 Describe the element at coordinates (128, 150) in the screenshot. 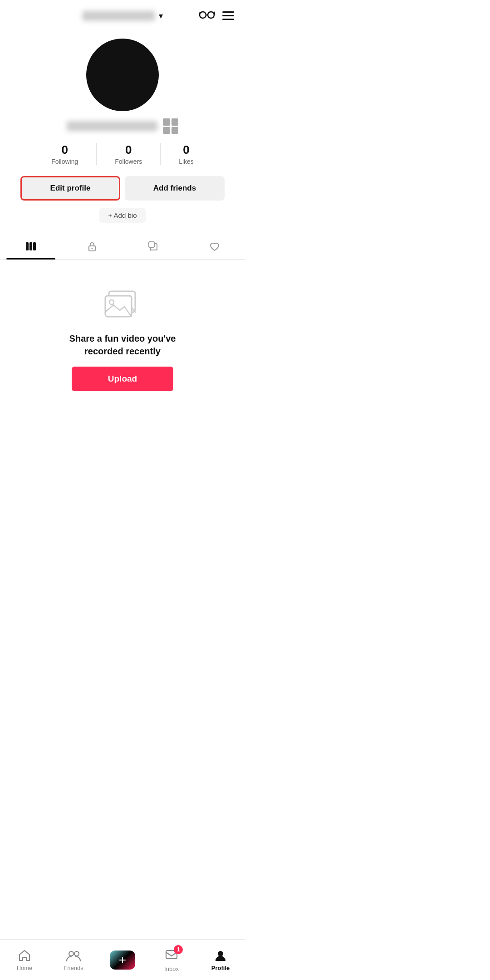

I see `followers-count: 0` at that location.